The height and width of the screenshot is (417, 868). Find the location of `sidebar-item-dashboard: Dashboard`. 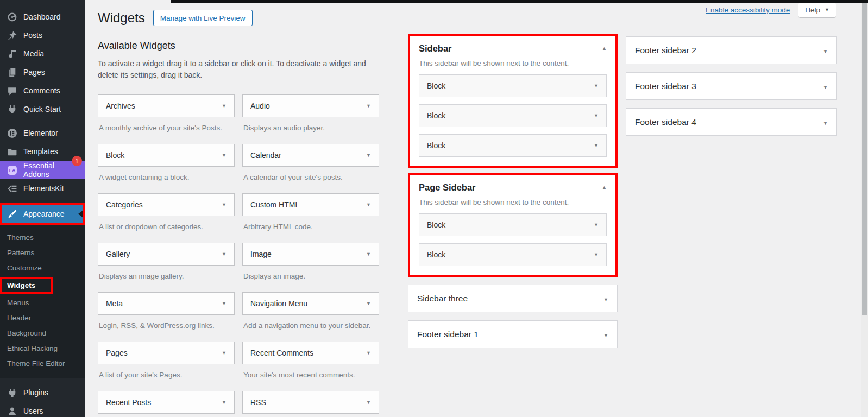

sidebar-item-dashboard: Dashboard is located at coordinates (42, 17).